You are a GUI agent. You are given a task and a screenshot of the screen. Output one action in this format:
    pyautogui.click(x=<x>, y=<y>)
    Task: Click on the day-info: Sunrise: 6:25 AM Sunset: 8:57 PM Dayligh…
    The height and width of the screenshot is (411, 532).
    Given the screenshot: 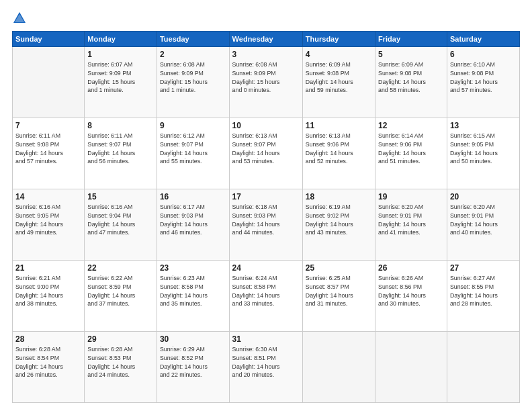 What is the action you would take?
    pyautogui.click(x=339, y=291)
    